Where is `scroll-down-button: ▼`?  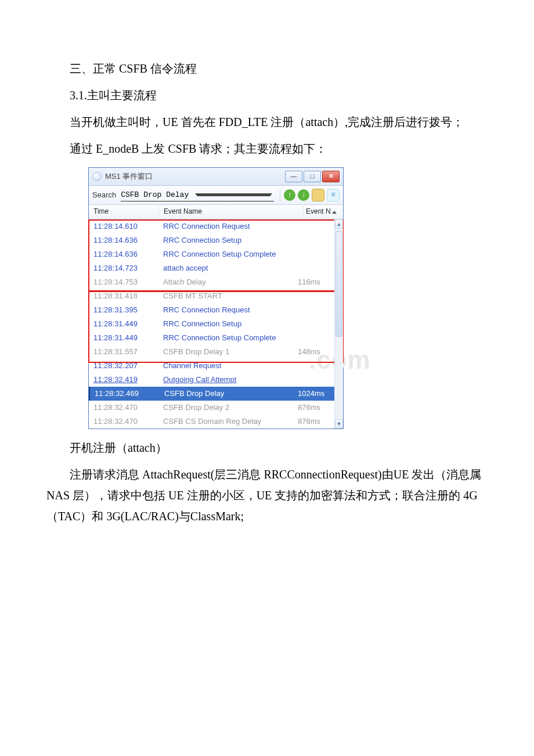
scroll-down-button: ▼ is located at coordinates (339, 424).